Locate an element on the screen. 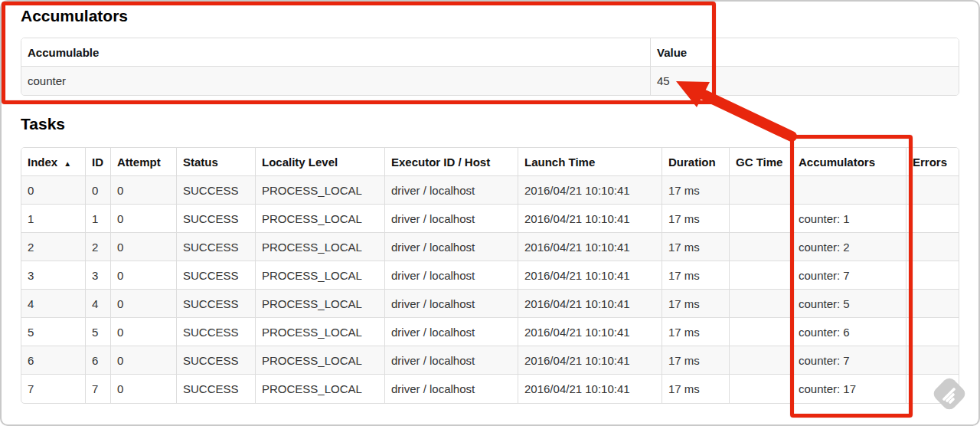  cell-id: 4 is located at coordinates (98, 303).